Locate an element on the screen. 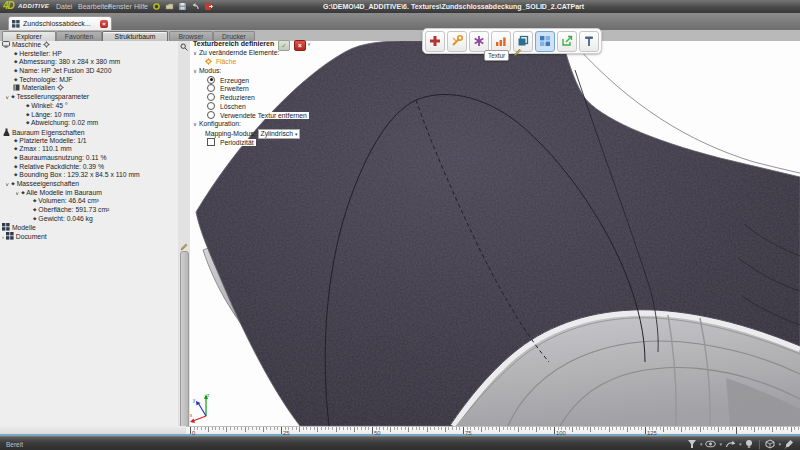  menu-datei: Datei is located at coordinates (64, 6).